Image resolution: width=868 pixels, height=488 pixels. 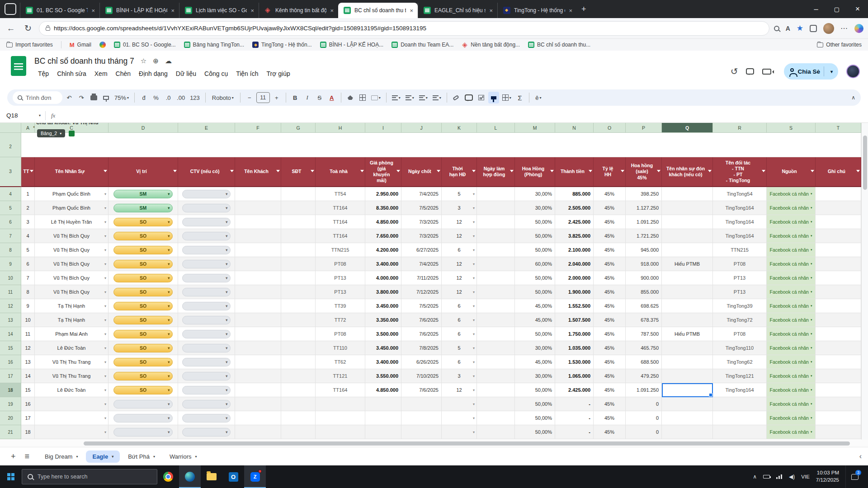 I want to click on cell-contract-term: 5▾, so click(x=459, y=348).